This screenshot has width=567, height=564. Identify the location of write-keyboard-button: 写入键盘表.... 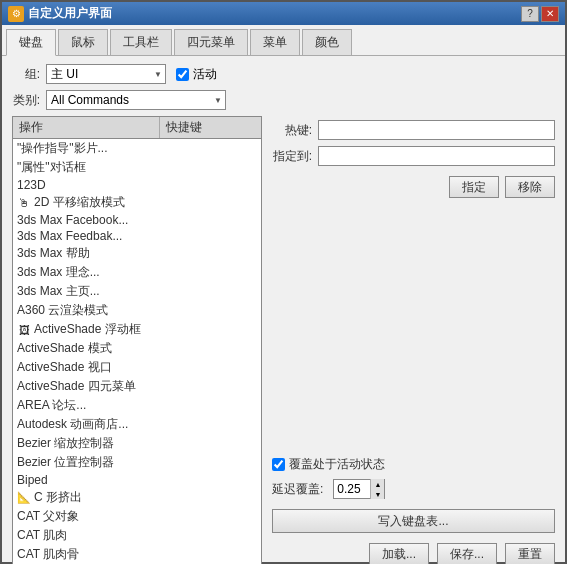
(414, 521).